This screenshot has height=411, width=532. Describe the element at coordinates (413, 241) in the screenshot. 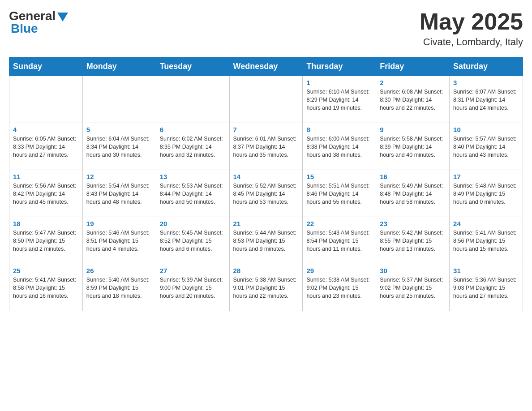

I see `day-info: Sunrise: 5:42 AM Sunset: 8:55 PM Dayligh…` at that location.